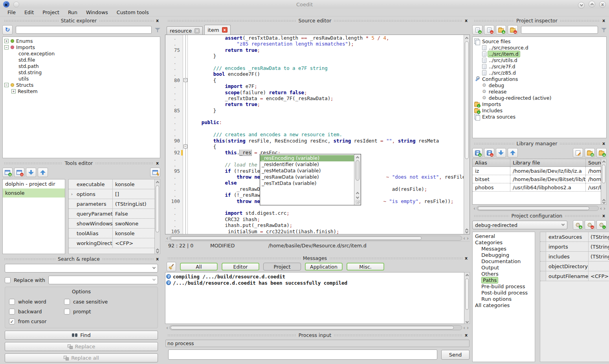 The width and height of the screenshot is (609, 364). What do you see at coordinates (504, 243) in the screenshot?
I see `category-item: Categories` at bounding box center [504, 243].